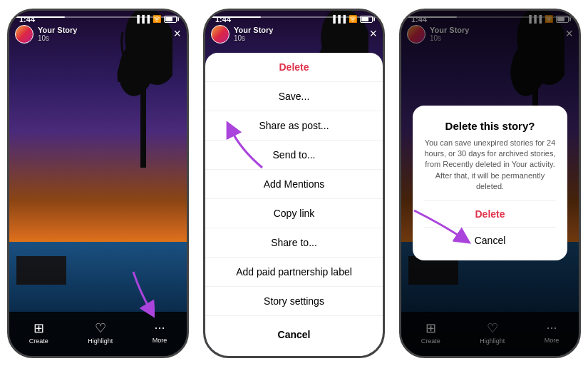  What do you see at coordinates (294, 273) in the screenshot?
I see `menu-partnership-2: Add paid partnership label` at bounding box center [294, 273].